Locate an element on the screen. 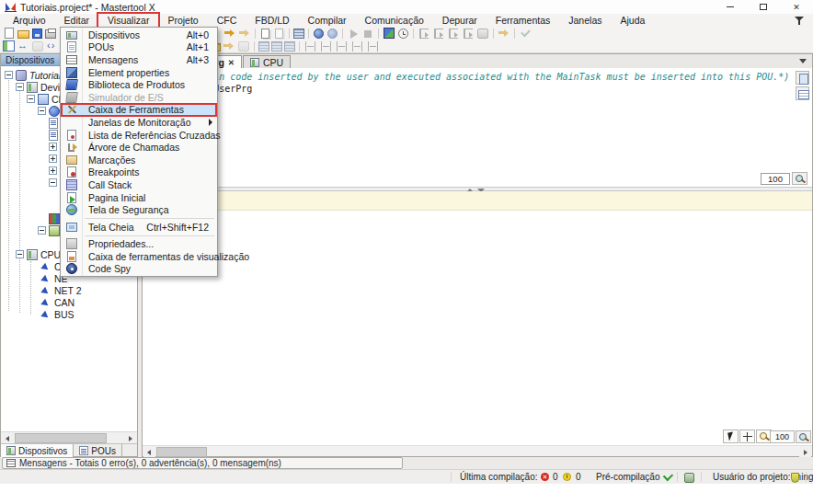  tab-pous: POUs is located at coordinates (97, 451).